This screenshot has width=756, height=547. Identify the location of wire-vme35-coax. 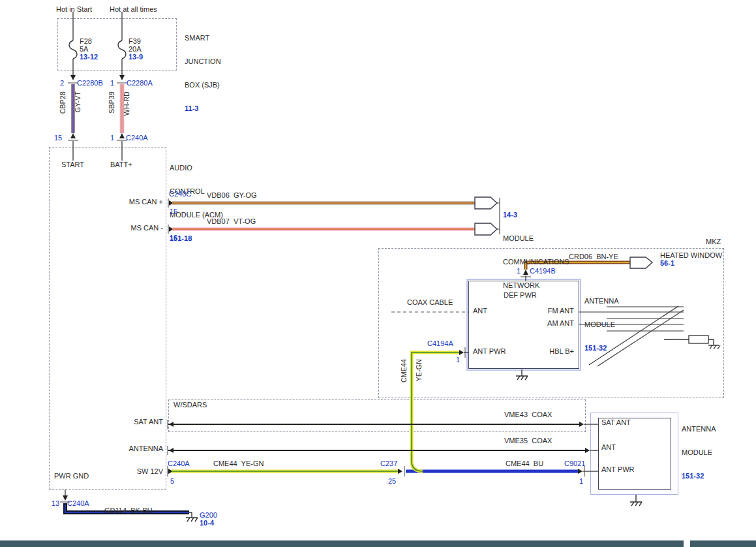
(383, 450).